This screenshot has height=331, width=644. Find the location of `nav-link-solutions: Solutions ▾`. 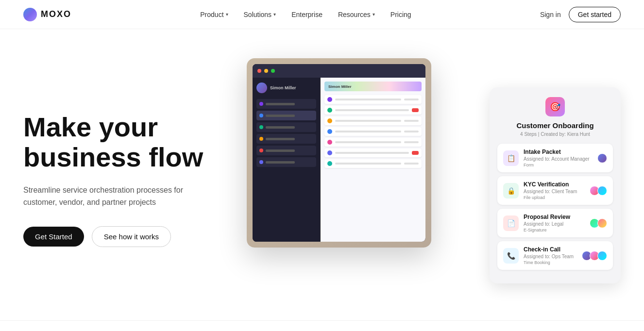

nav-link-solutions: Solutions ▾ is located at coordinates (260, 15).